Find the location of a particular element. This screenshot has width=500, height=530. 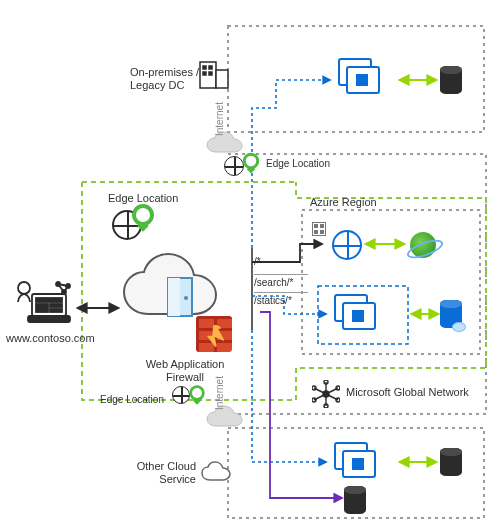

route-search-label: /search/* is located at coordinates (281, 281).